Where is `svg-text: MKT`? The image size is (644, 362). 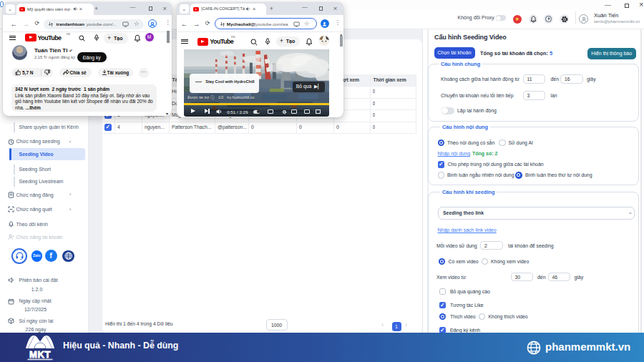
svg-text: MKT is located at coordinates (40, 353).